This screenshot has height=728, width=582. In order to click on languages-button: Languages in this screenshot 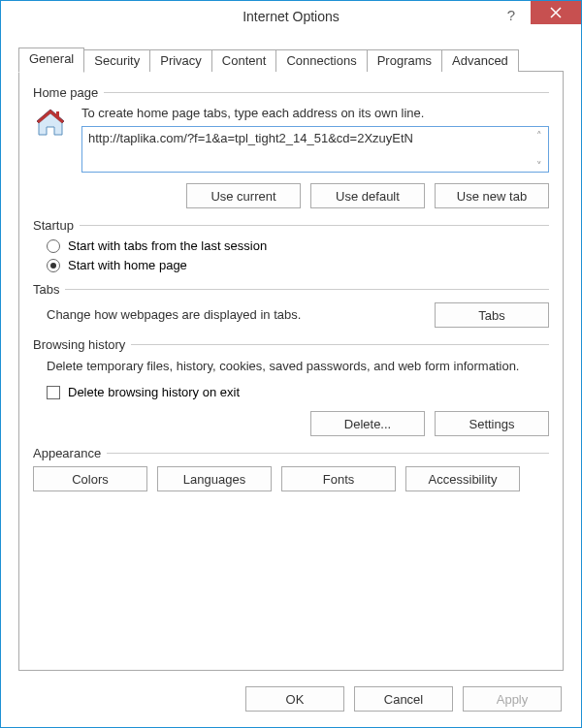, I will do `click(214, 479)`.